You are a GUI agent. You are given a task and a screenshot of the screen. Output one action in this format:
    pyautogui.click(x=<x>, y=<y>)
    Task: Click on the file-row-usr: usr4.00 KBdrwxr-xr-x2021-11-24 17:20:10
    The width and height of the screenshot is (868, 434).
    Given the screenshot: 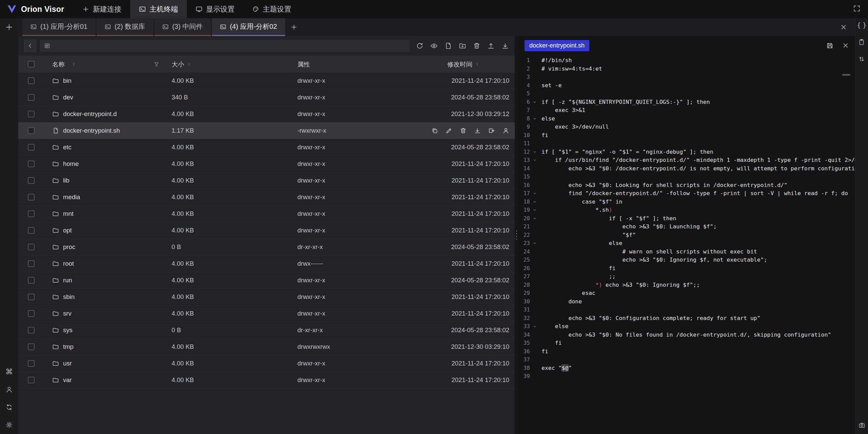 What is the action you would take?
    pyautogui.click(x=267, y=364)
    